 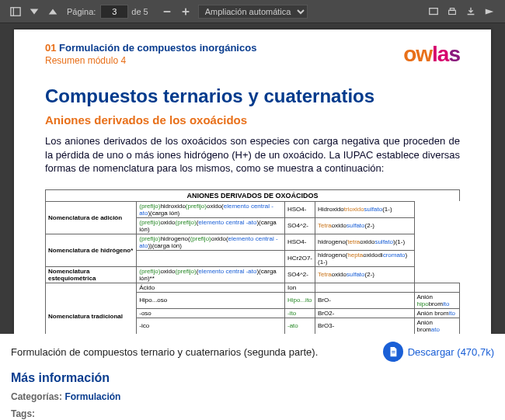 What do you see at coordinates (489, 12) in the screenshot?
I see `tools-icon` at bounding box center [489, 12].